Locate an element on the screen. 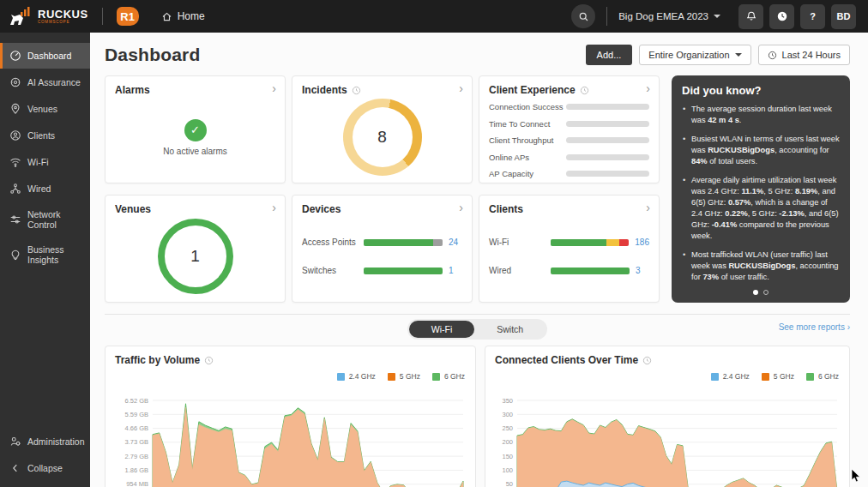 The image size is (868, 487). check-icon: ✓ is located at coordinates (196, 130).